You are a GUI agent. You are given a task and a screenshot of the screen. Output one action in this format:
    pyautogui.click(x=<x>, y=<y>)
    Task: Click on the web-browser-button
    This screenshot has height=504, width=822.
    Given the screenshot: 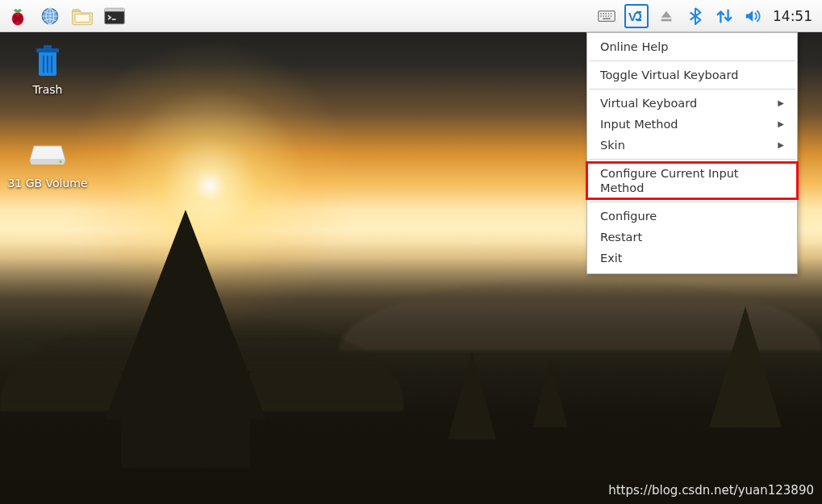 What is the action you would take?
    pyautogui.click(x=50, y=16)
    